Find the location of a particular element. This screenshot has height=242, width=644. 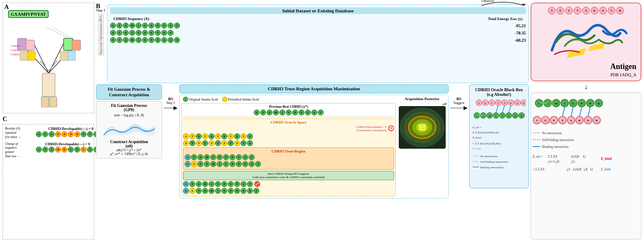

developable-zero: CDRH3-Developable = 0 (Constraints Unsat… is located at coordinates (369, 129).